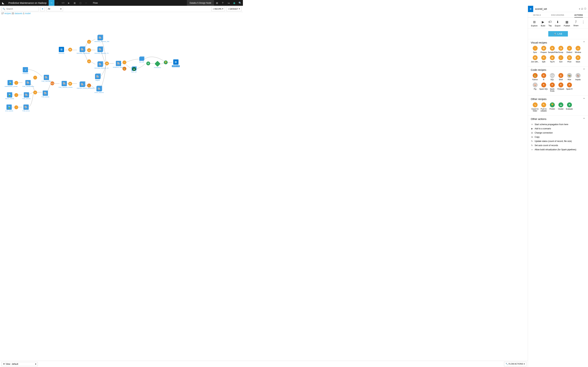  What do you see at coordinates (10, 84) in the screenshot?
I see `node-maintenance: 🍃maintenance_events` at bounding box center [10, 84].